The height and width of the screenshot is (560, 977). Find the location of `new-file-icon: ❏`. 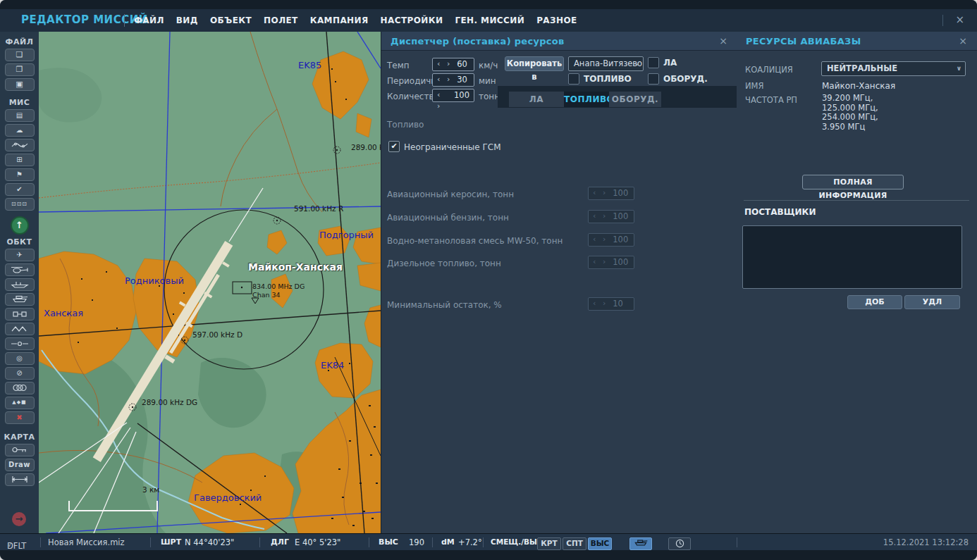

new-file-icon: ❏ is located at coordinates (20, 55).